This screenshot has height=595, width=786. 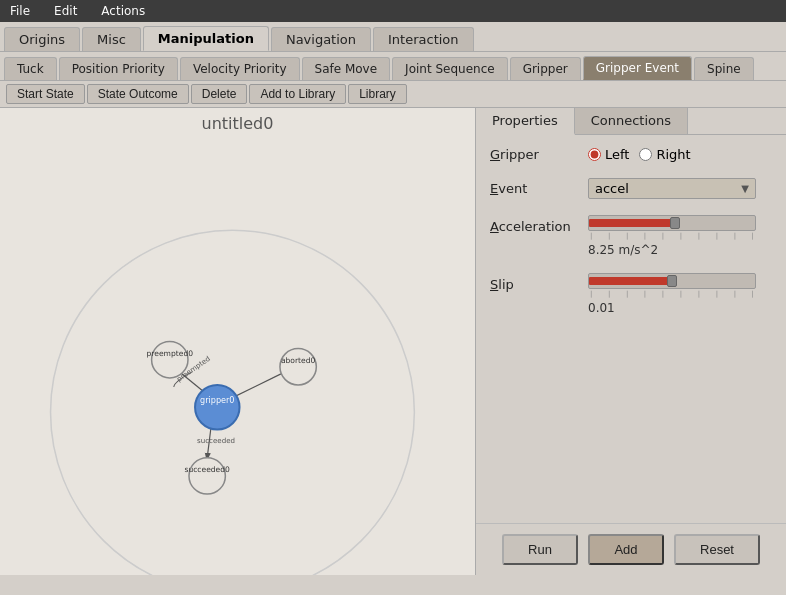 What do you see at coordinates (631, 122) in the screenshot?
I see `prop-tab-row: Properties Connections` at bounding box center [631, 122].